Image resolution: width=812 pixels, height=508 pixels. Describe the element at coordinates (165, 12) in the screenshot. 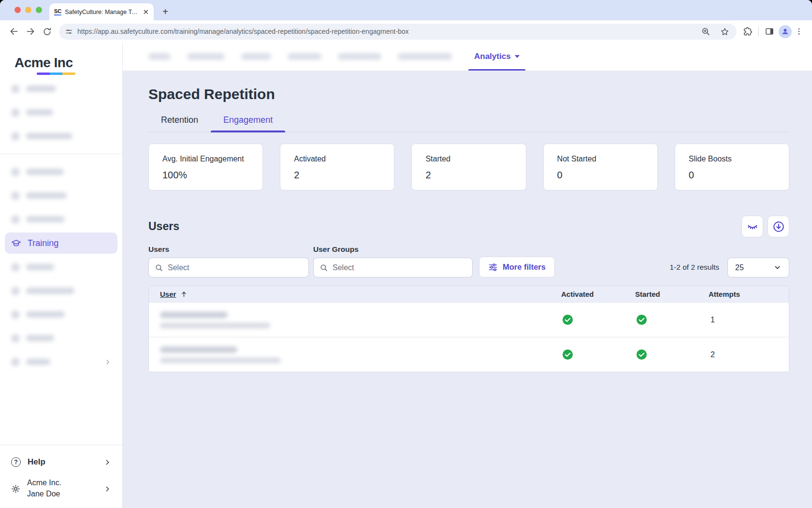

I see `new-tab-button: +` at that location.